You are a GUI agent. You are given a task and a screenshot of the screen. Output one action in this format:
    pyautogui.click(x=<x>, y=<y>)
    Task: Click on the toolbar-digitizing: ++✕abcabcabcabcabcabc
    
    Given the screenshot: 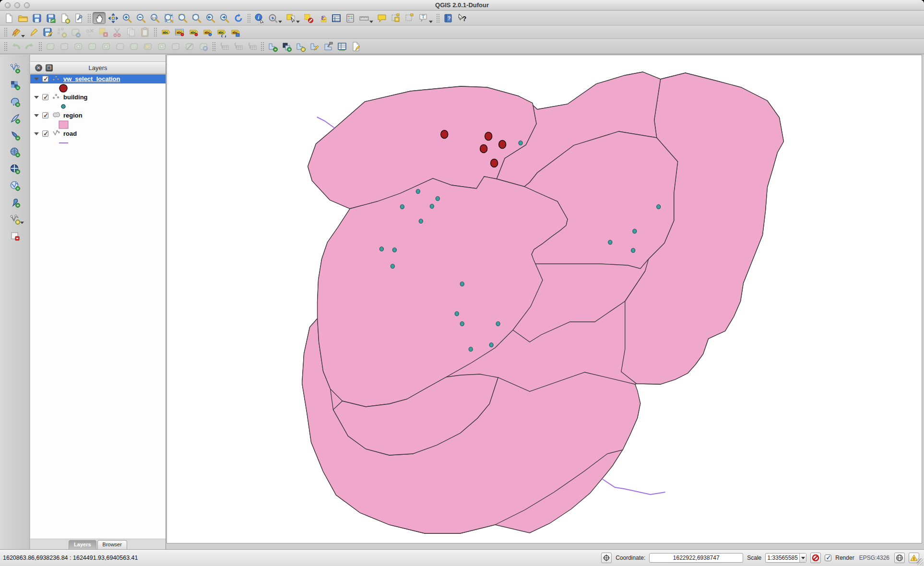 What is the action you would take?
    pyautogui.click(x=462, y=33)
    